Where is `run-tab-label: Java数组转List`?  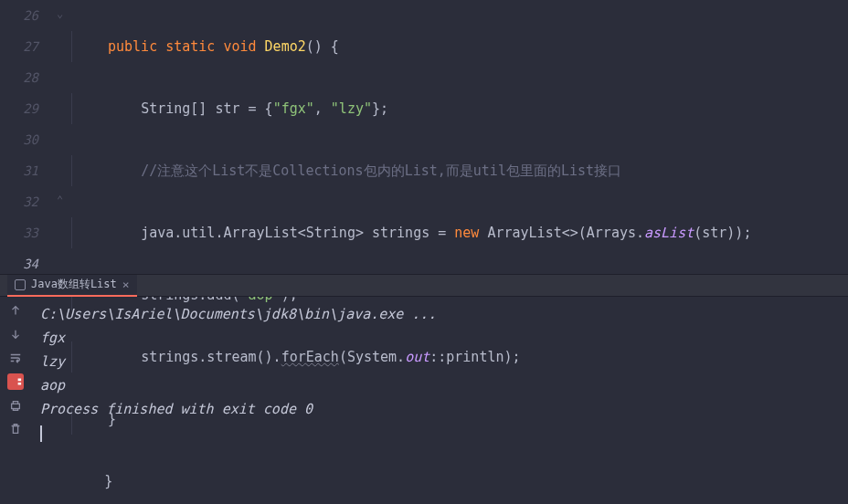
run-tab-label: Java数组转List is located at coordinates (74, 285).